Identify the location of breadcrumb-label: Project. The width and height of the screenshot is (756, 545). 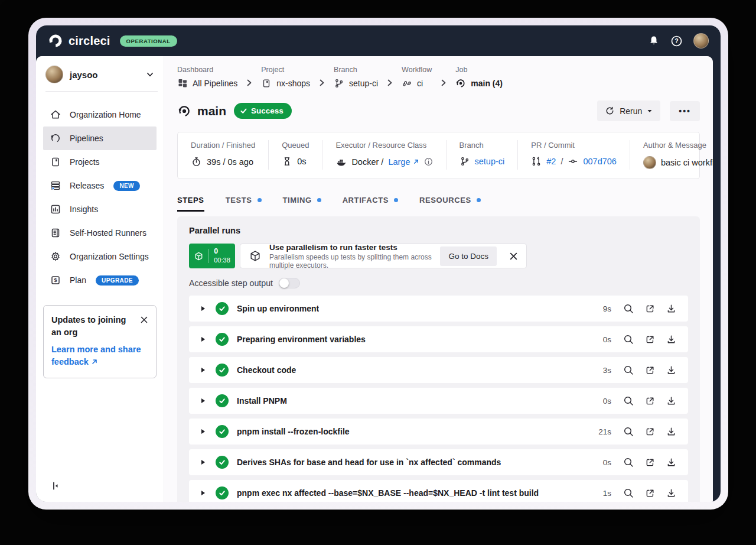
(286, 70).